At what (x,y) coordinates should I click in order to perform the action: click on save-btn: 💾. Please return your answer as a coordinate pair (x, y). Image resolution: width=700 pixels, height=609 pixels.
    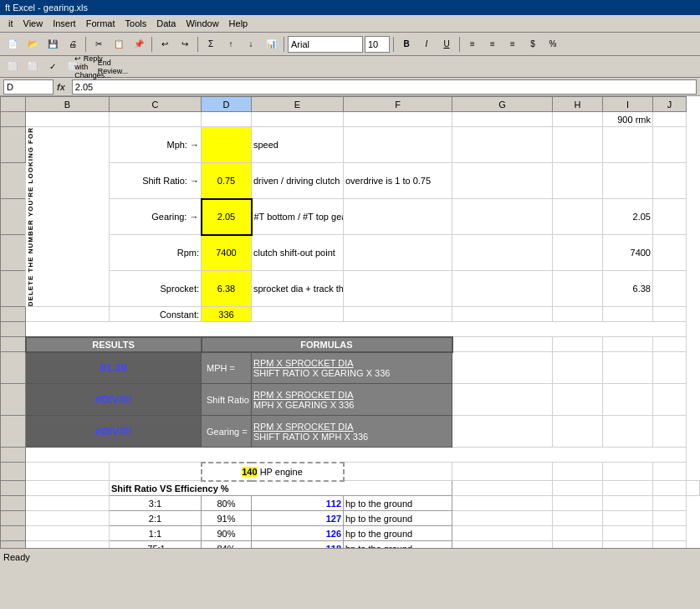
    Looking at the image, I should click on (53, 44).